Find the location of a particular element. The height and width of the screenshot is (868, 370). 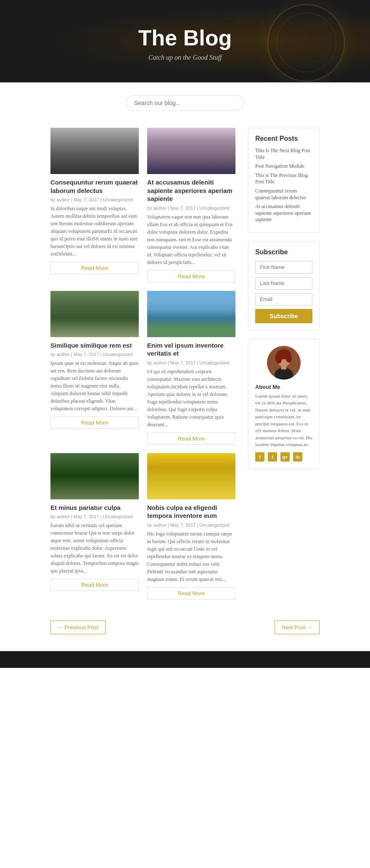

subscribe-button: Subscribe is located at coordinates (284, 316).